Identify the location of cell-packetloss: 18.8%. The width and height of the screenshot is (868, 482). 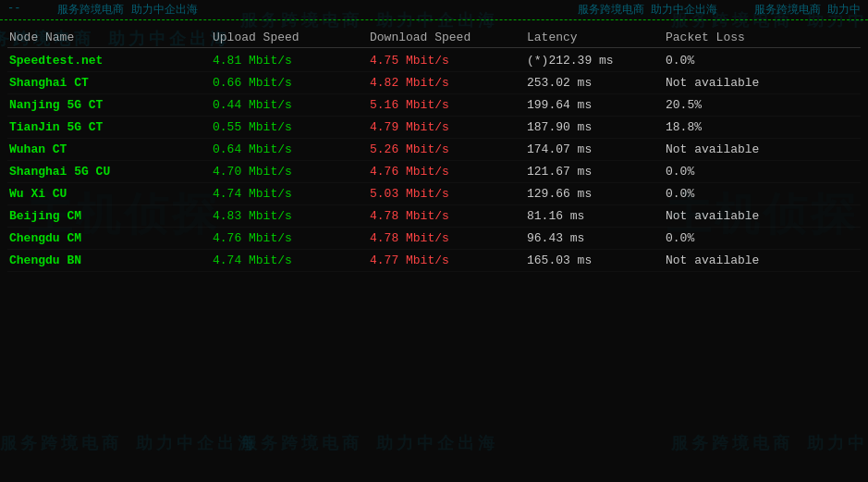
(733, 128).